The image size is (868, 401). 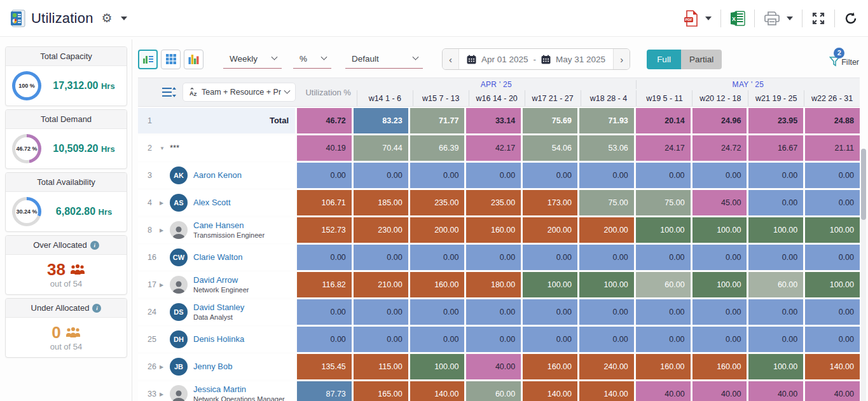 I want to click on group-by-select: A Z Team + Resource + Proj..., so click(x=239, y=92).